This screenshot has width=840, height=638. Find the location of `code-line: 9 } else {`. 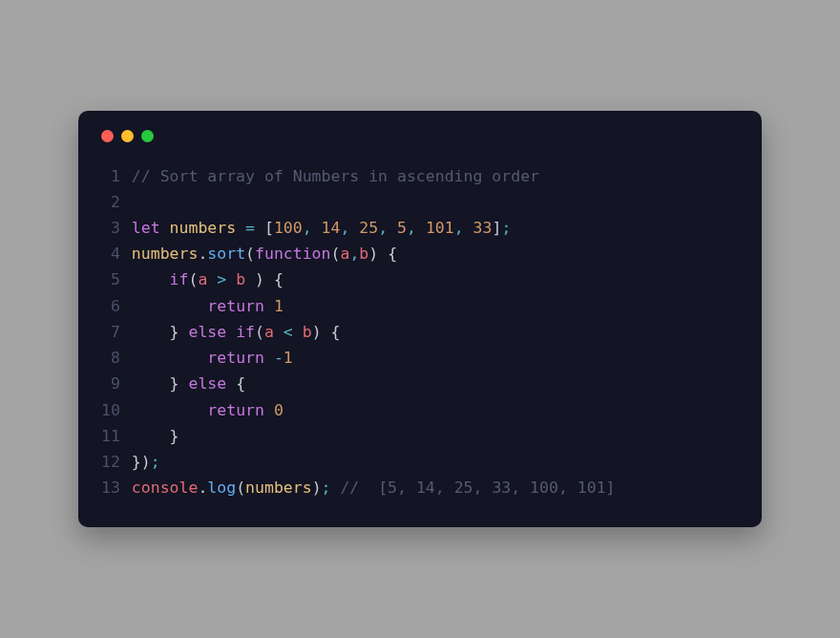

code-line: 9 } else { is located at coordinates (420, 384).